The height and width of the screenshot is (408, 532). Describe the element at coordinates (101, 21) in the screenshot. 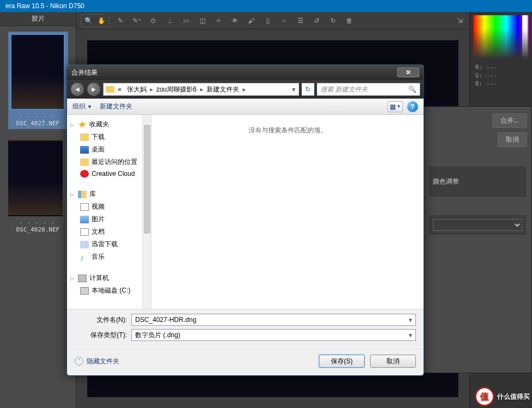

I see `hand-tool-icon: ✋` at that location.